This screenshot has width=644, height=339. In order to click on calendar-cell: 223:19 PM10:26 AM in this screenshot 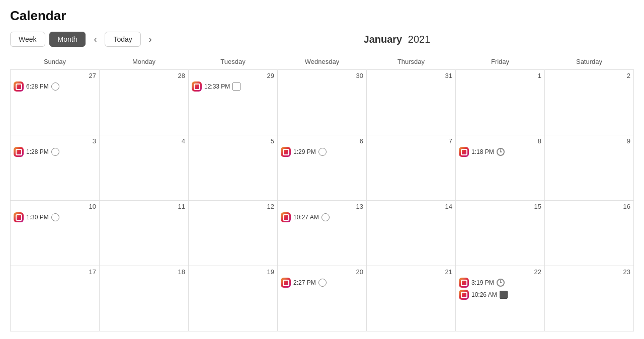, I will do `click(500, 299)`.